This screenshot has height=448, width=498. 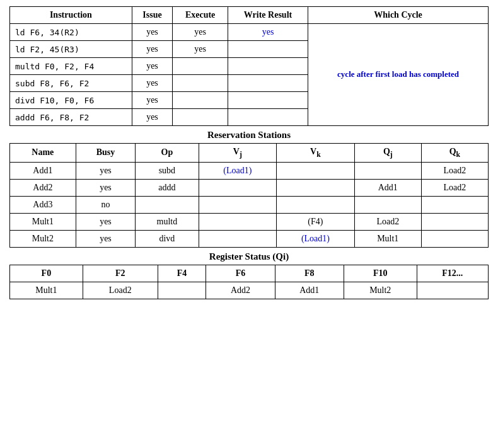 I want to click on rs-op: multd, so click(x=167, y=222).